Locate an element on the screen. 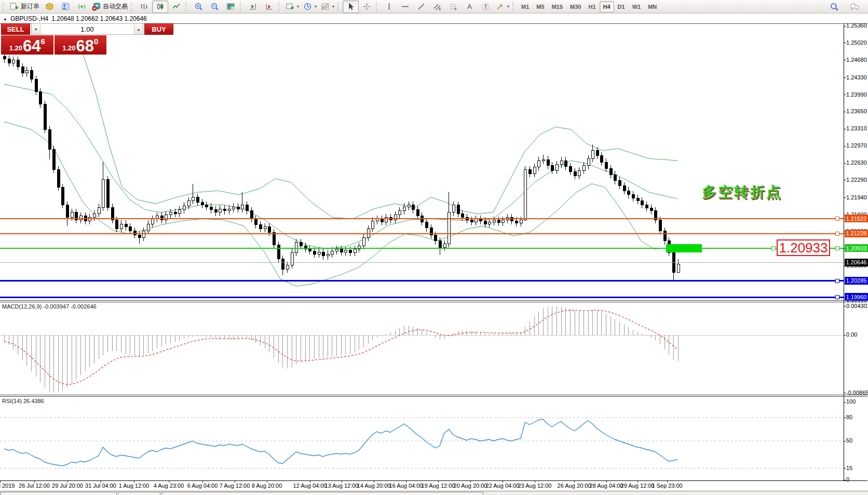 The width and height of the screenshot is (868, 495). line-chart-button is located at coordinates (177, 7).